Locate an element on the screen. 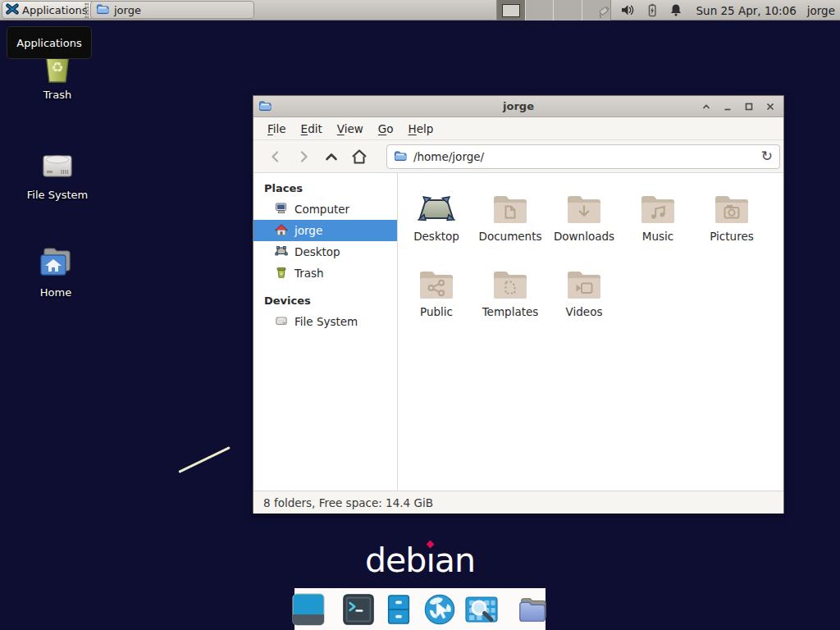 The height and width of the screenshot is (630, 840). sidebar-item-jorge: jorge is located at coordinates (325, 231).